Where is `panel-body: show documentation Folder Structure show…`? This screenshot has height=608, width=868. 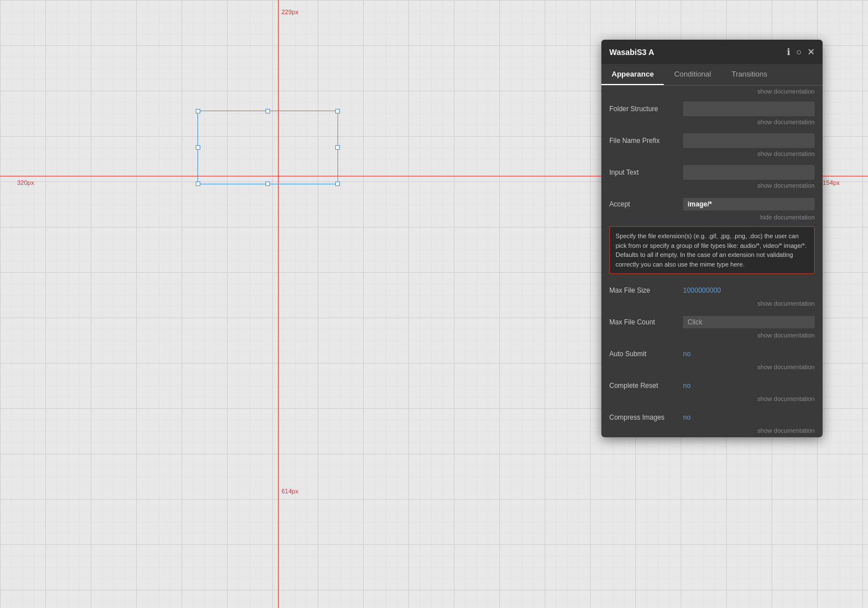
panel-body: show documentation Folder Structure show… is located at coordinates (712, 261).